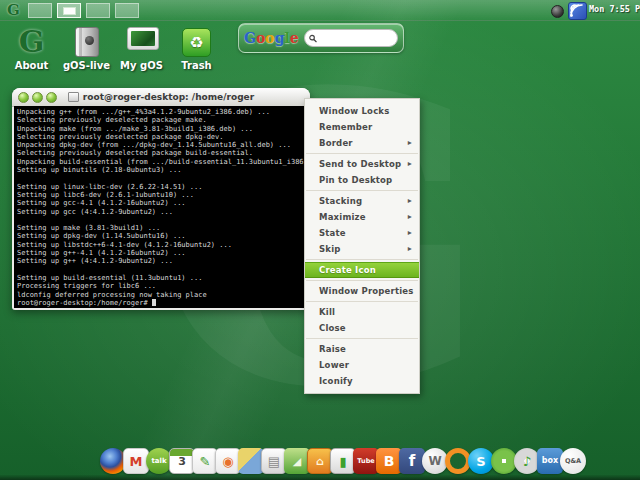  Describe the element at coordinates (84, 10) in the screenshot. I see `pager` at that location.